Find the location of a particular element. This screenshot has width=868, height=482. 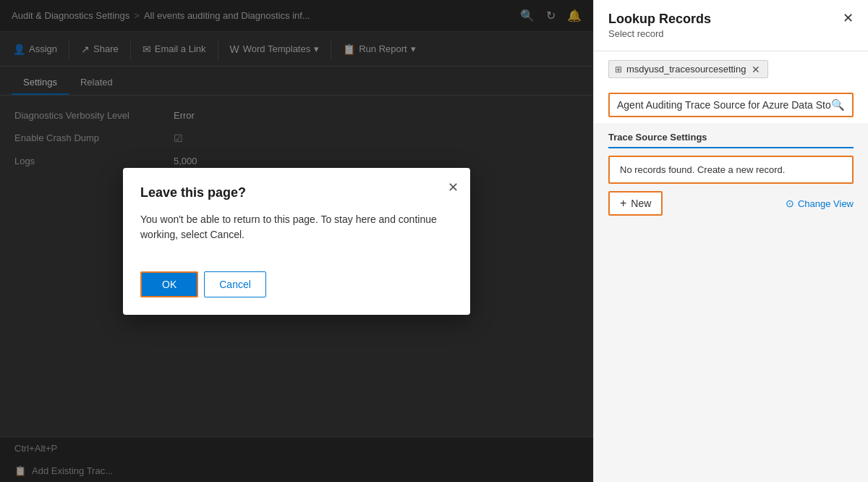

lookup-subtitle: Select record is located at coordinates (660, 33).